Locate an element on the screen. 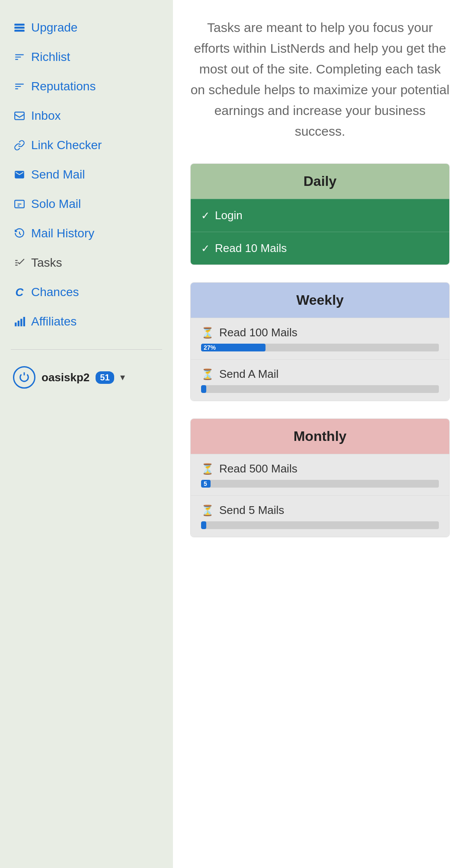  tasks-icon is located at coordinates (19, 263).